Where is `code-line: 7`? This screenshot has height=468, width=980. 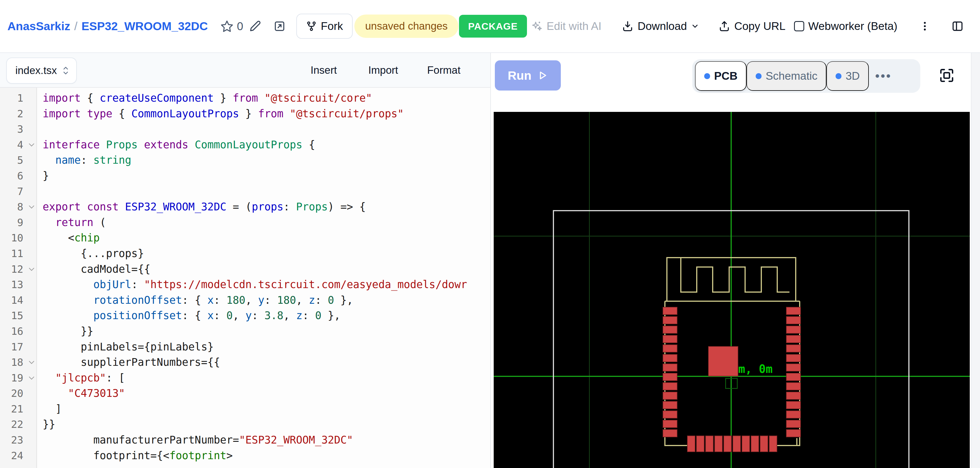
code-line: 7 is located at coordinates (245, 192).